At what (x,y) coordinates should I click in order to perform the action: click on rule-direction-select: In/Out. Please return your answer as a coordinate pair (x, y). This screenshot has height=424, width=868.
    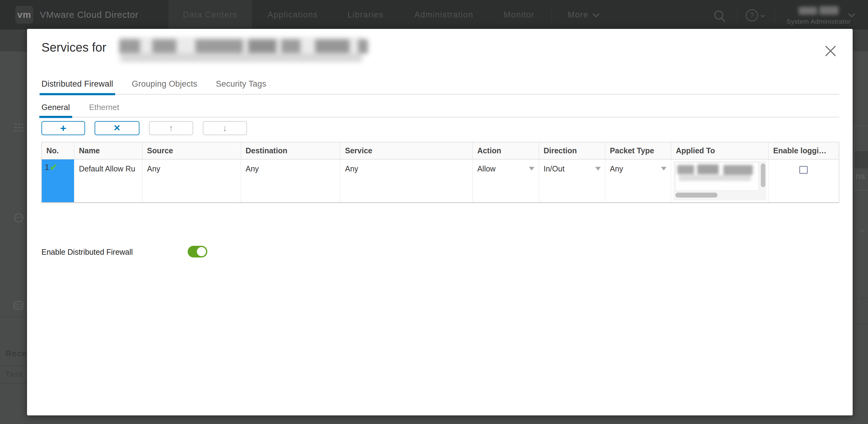
    Looking at the image, I should click on (572, 181).